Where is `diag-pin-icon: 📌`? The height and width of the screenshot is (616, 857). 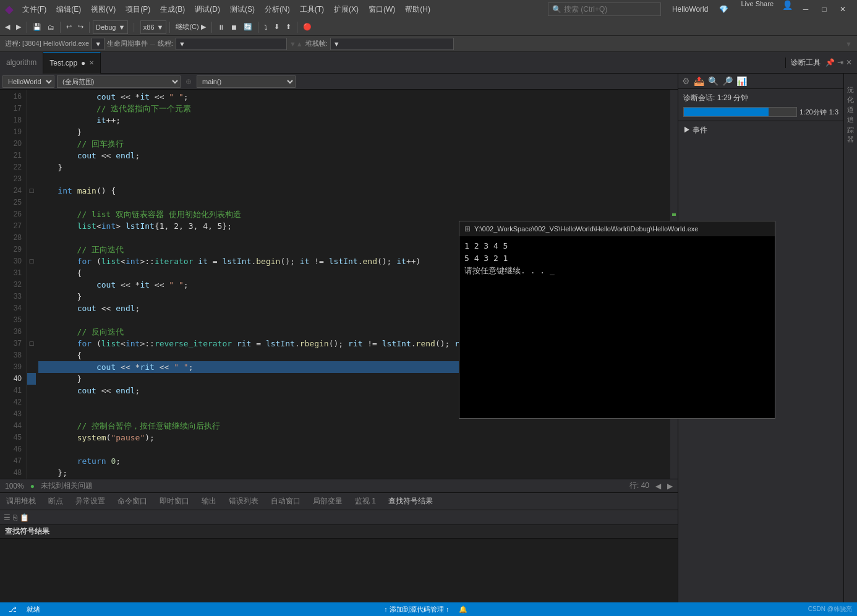
diag-pin-icon: 📌 is located at coordinates (830, 62).